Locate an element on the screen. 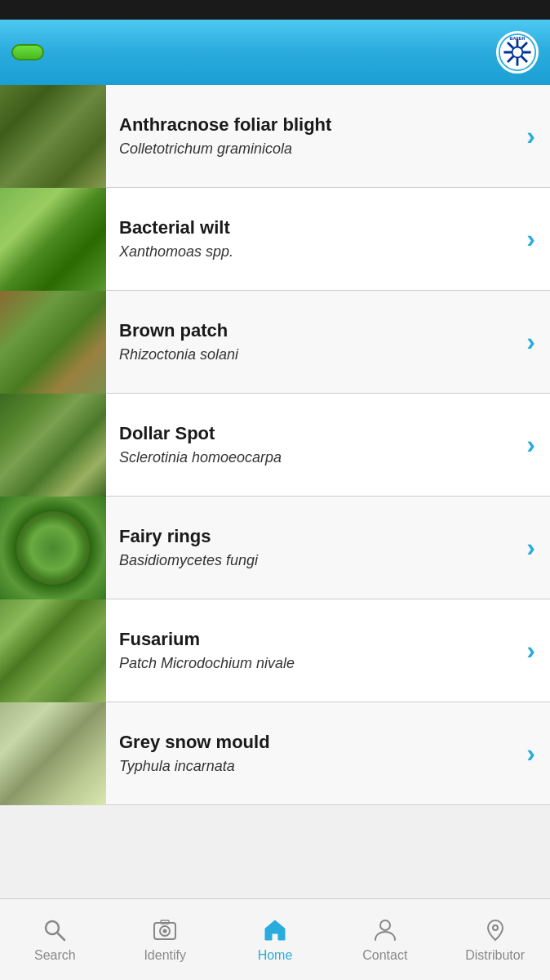 This screenshot has height=980, width=550. disease-info-grey-snow-mould: Grey snow mould Typhula incarnata is located at coordinates (317, 753).